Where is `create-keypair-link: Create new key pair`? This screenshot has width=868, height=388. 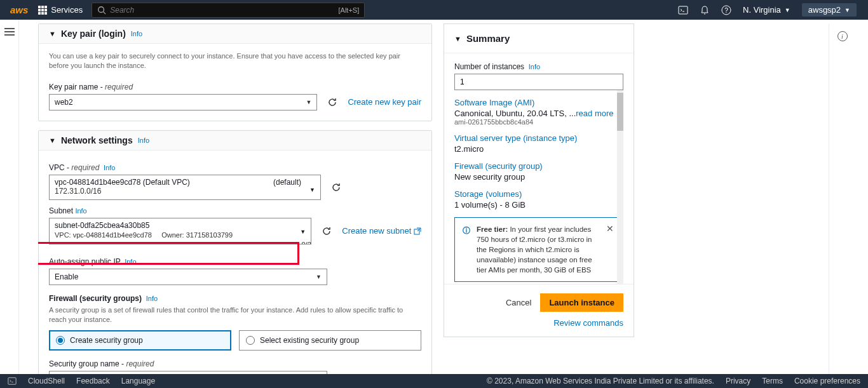
create-keypair-link: Create new key pair is located at coordinates (384, 102).